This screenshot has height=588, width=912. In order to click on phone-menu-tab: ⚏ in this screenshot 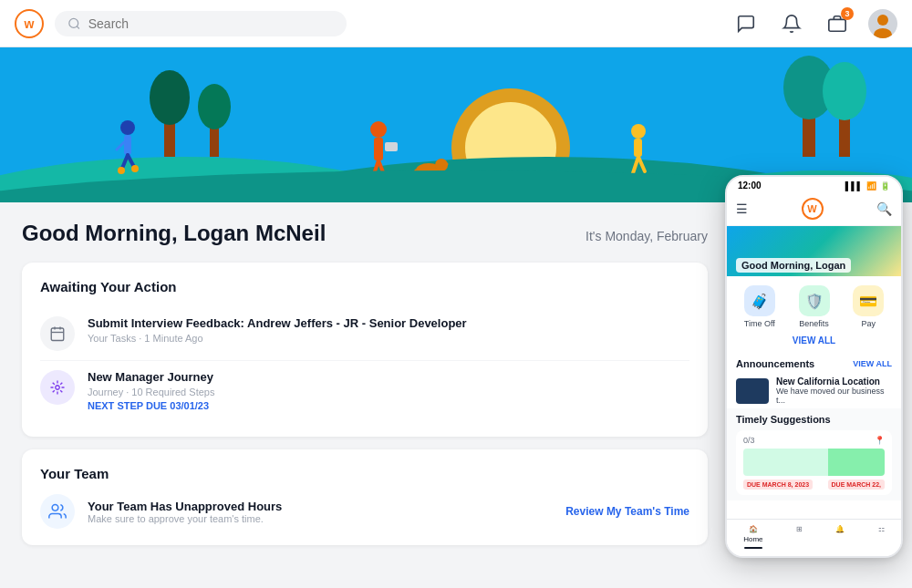, I will do `click(881, 537)`.